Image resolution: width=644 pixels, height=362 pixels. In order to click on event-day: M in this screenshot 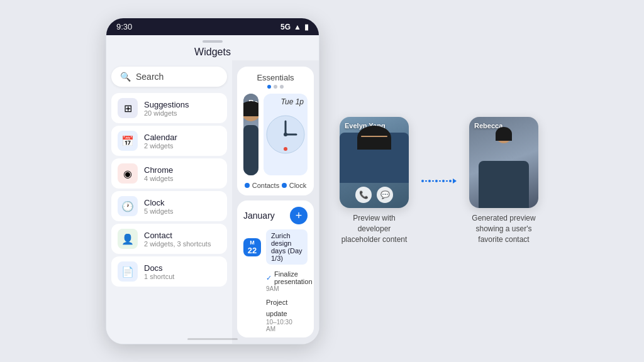, I will do `click(252, 243)`.